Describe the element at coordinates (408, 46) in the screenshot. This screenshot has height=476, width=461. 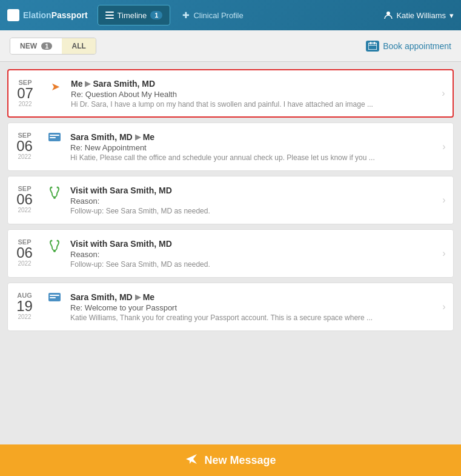
I see `book-appointment-button: Book appointment` at that location.